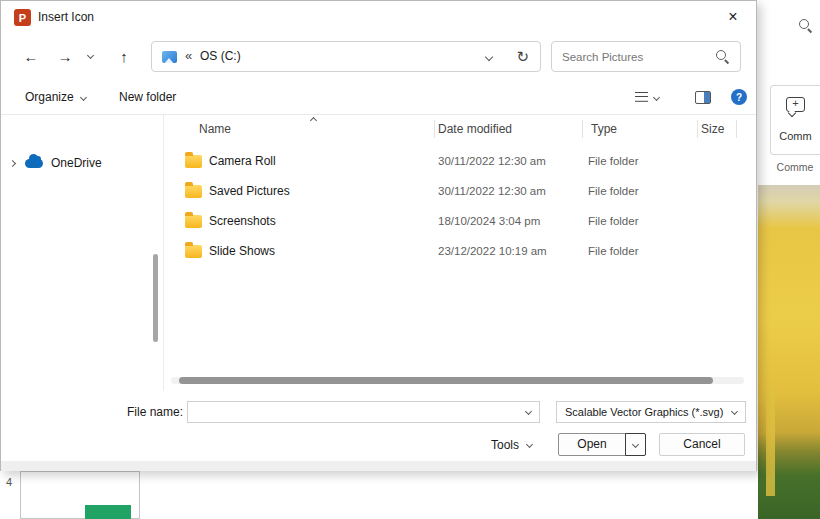 Image resolution: width=820 pixels, height=519 pixels. I want to click on breadcrumb-drive: OS (C:), so click(220, 56).